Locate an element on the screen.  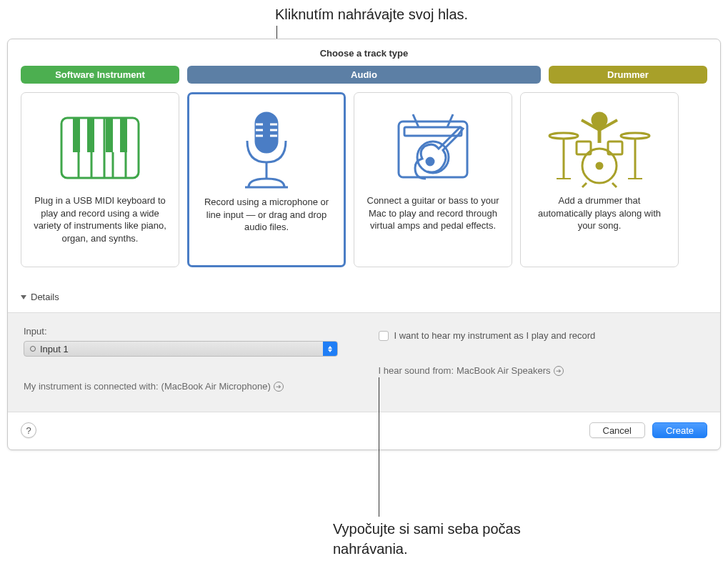
card-drummer-desc: Add a drummer that automatically plays a… is located at coordinates (599, 213).